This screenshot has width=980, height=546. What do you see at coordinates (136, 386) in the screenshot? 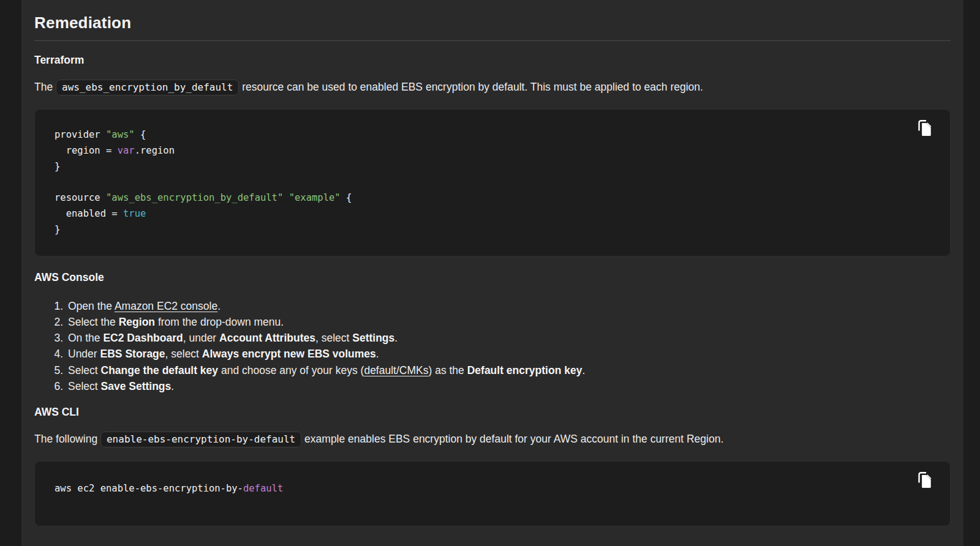
I see `bold-text: Save Settings` at bounding box center [136, 386].